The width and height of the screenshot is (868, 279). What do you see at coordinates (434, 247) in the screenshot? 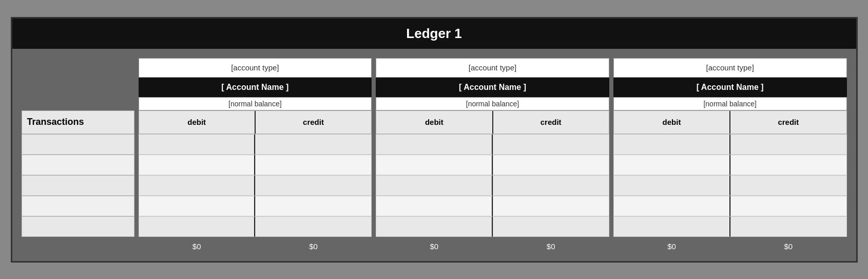
I see `debit-total-2: $0` at bounding box center [434, 247].